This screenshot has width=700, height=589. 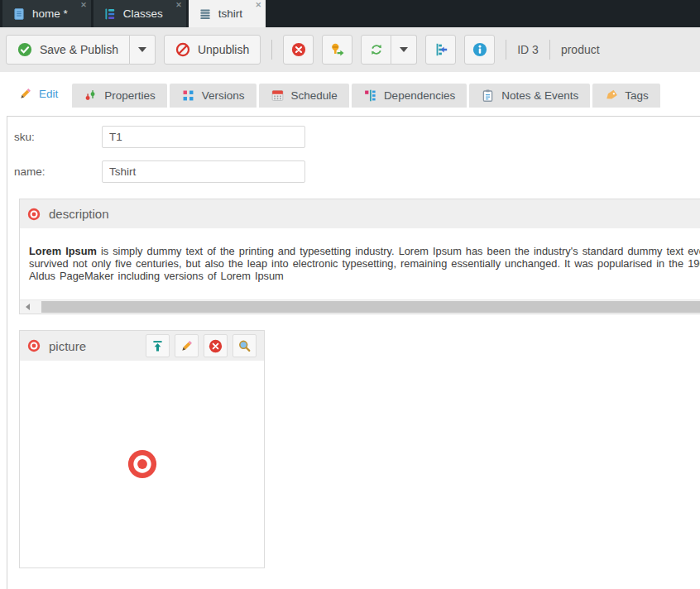 What do you see at coordinates (626, 96) in the screenshot?
I see `tab-tags: Tags` at bounding box center [626, 96].